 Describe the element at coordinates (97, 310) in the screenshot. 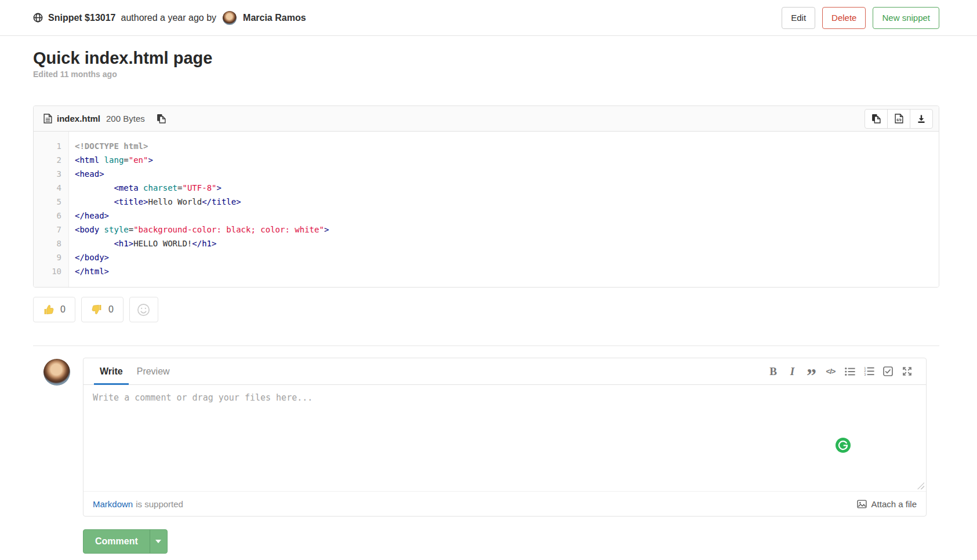

I see `thumbs-down-icon` at that location.